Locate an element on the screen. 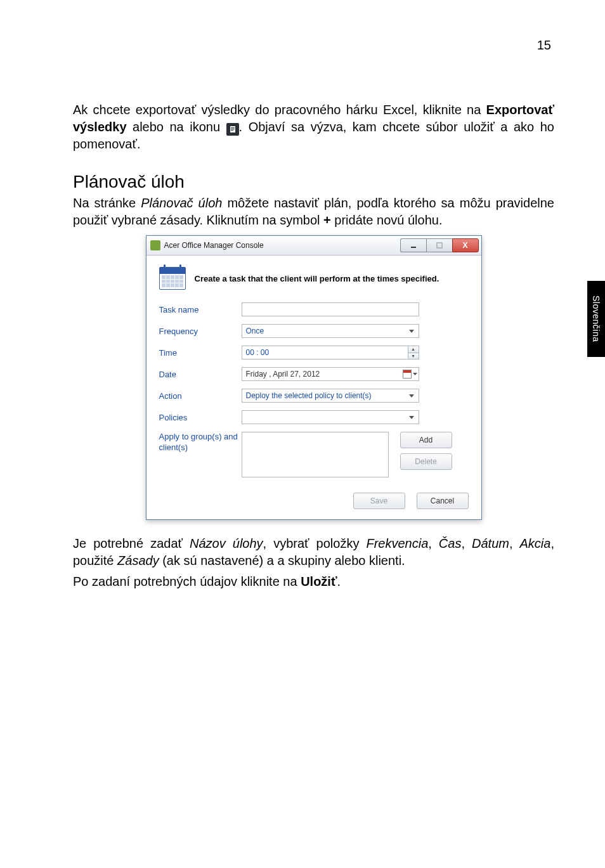  delete-button: Delete is located at coordinates (426, 462).